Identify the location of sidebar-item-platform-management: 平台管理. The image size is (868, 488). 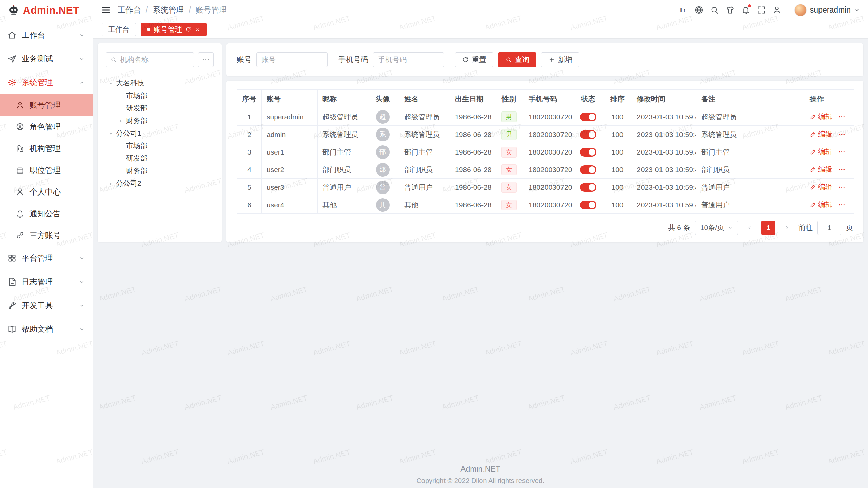
(46, 258).